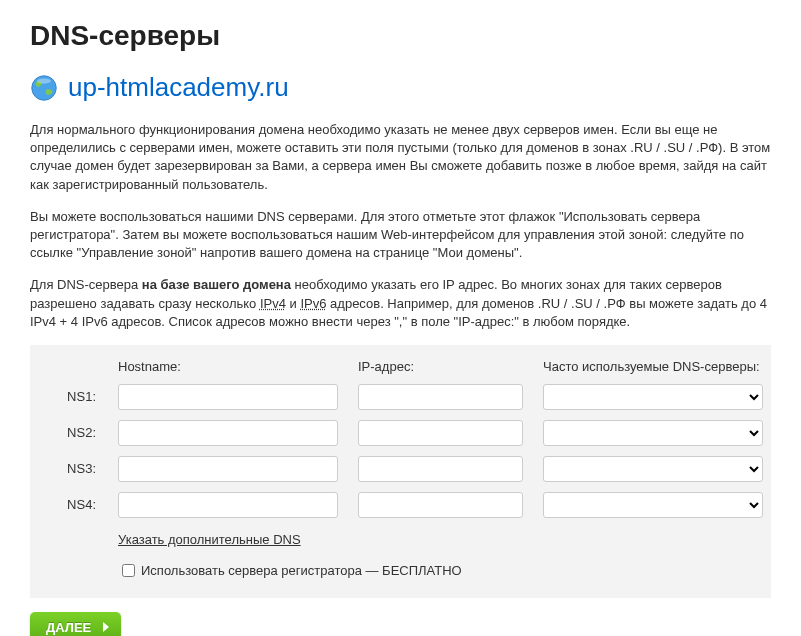  I want to click on next-button: ДАЛЕЕ, so click(76, 624).